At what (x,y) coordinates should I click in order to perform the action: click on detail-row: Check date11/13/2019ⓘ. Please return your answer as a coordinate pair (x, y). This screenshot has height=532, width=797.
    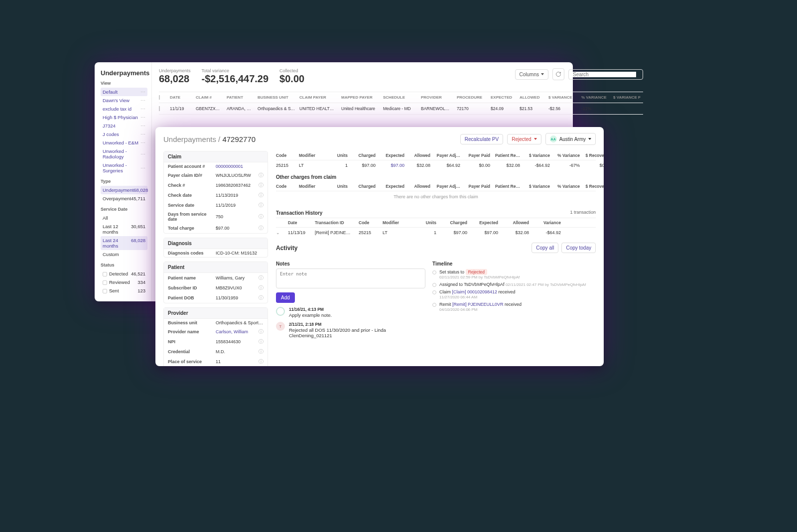
    Looking at the image, I should click on (216, 195).